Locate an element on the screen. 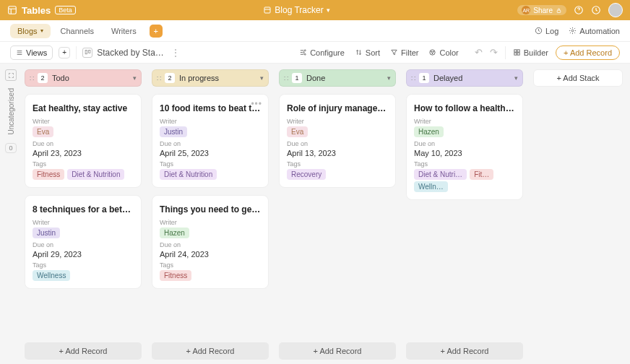 This screenshot has height=364, width=630. record-card: Role of injury managemen…WriterEvaDue on… is located at coordinates (337, 141).